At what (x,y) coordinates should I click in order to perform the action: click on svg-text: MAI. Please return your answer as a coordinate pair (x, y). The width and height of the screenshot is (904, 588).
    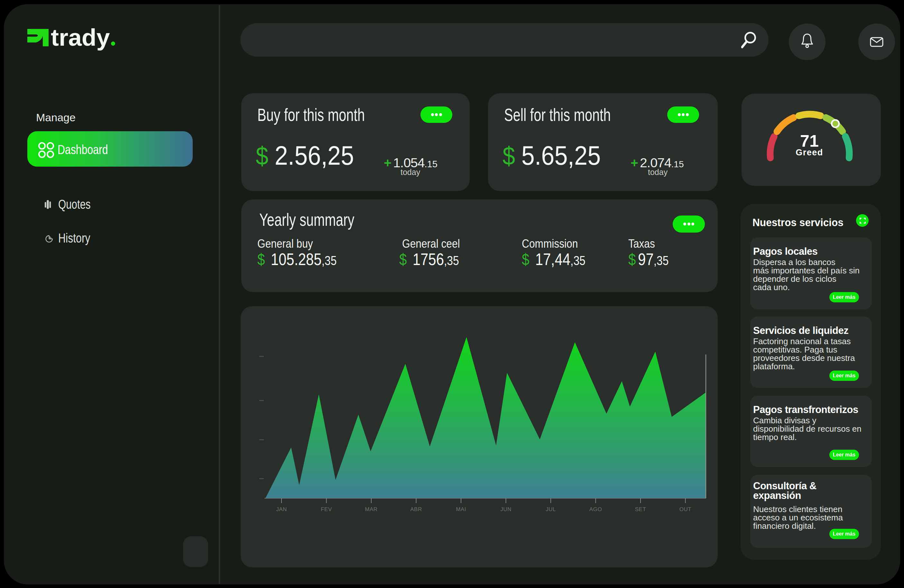
    Looking at the image, I should click on (461, 509).